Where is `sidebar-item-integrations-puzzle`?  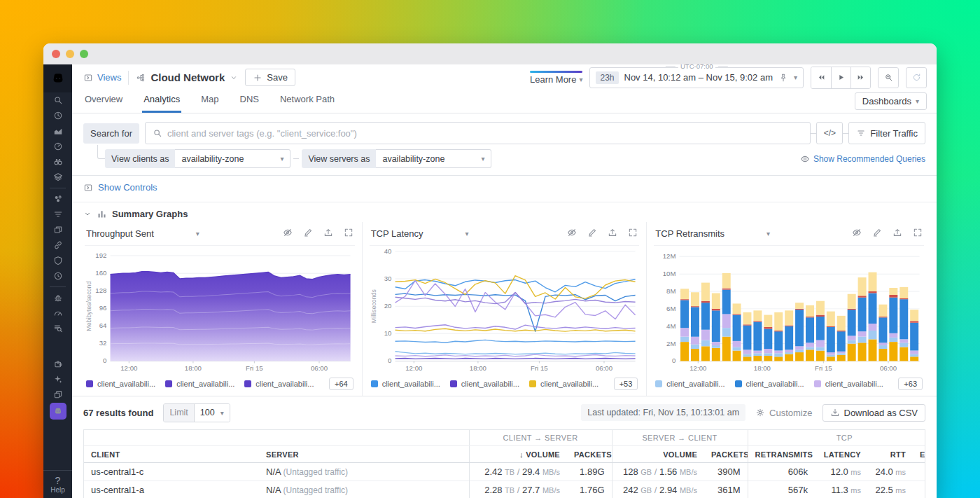 sidebar-item-integrations-puzzle is located at coordinates (57, 364).